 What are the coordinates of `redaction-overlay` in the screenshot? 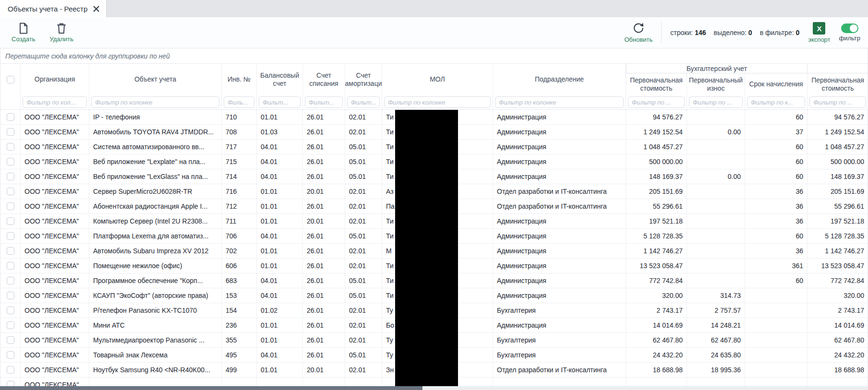 It's located at (426, 248).